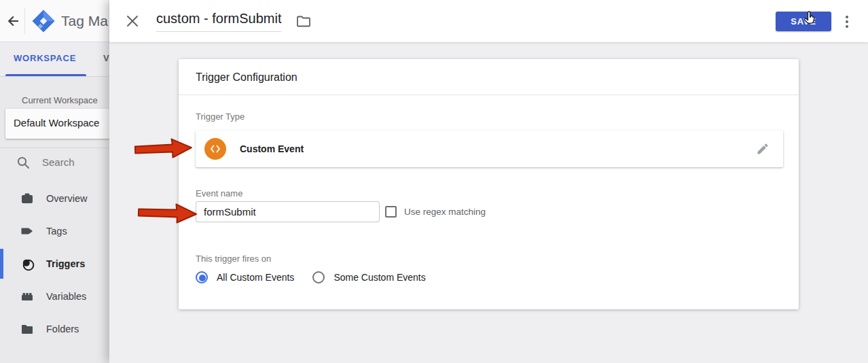 This screenshot has width=868, height=363. I want to click on event-name-input, so click(288, 212).